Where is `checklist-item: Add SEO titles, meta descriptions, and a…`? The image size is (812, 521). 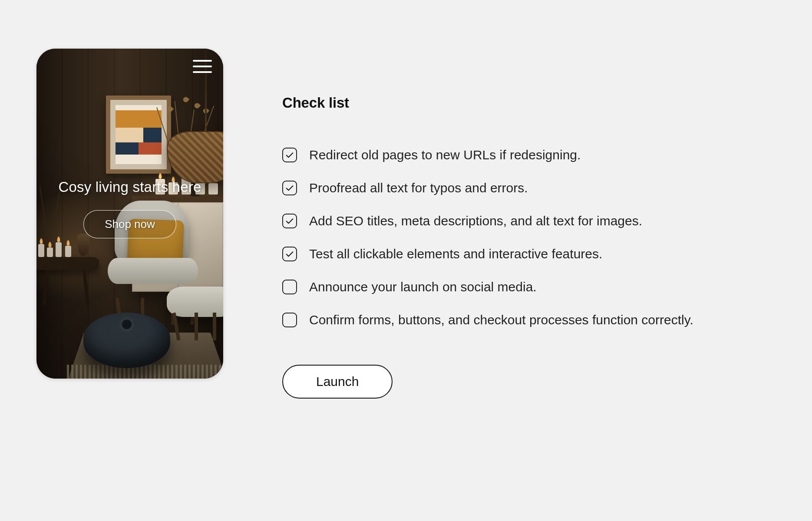
checklist-item: Add SEO titles, meta descriptions, and a… is located at coordinates (547, 221).